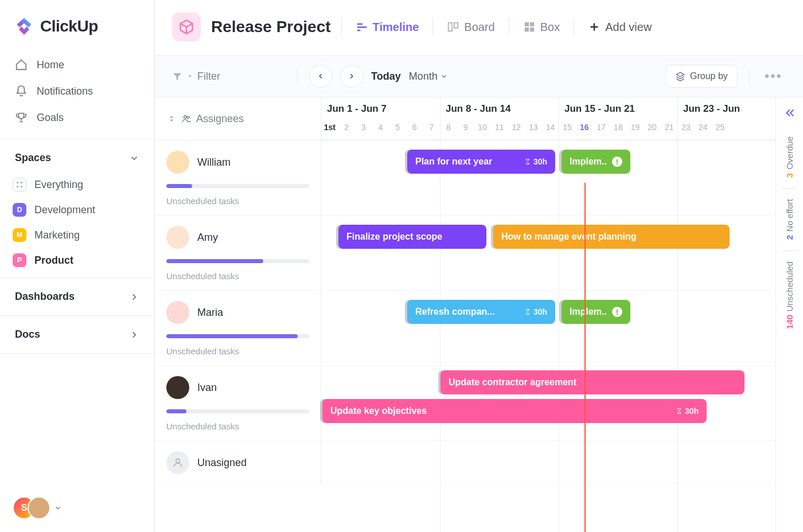 The image size is (803, 532). I want to click on filter-label: Filter, so click(209, 77).